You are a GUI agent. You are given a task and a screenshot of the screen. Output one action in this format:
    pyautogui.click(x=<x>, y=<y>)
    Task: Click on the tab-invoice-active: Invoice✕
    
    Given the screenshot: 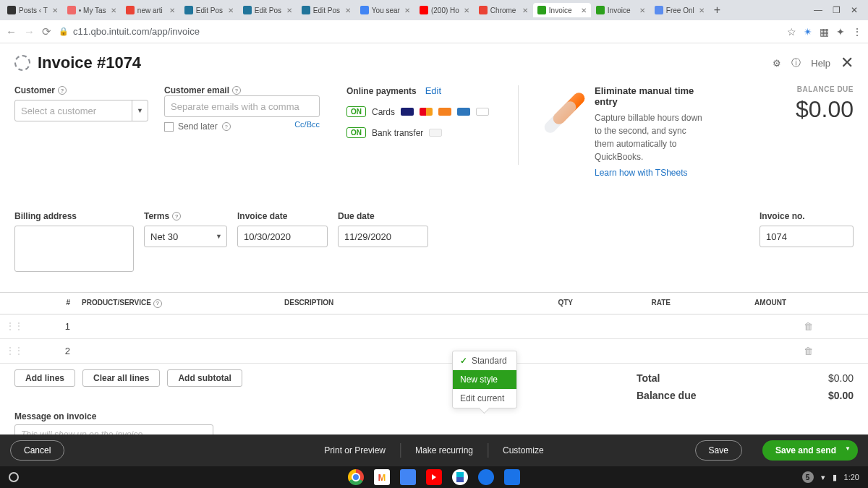 What is the action you would take?
    pyautogui.click(x=562, y=10)
    